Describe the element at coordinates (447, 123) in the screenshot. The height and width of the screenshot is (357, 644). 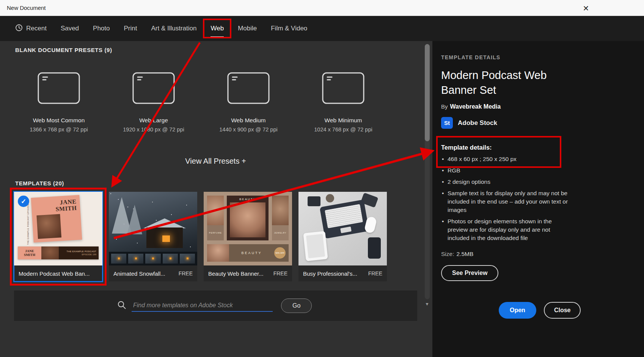
I see `adobe-stock-icon: St` at that location.